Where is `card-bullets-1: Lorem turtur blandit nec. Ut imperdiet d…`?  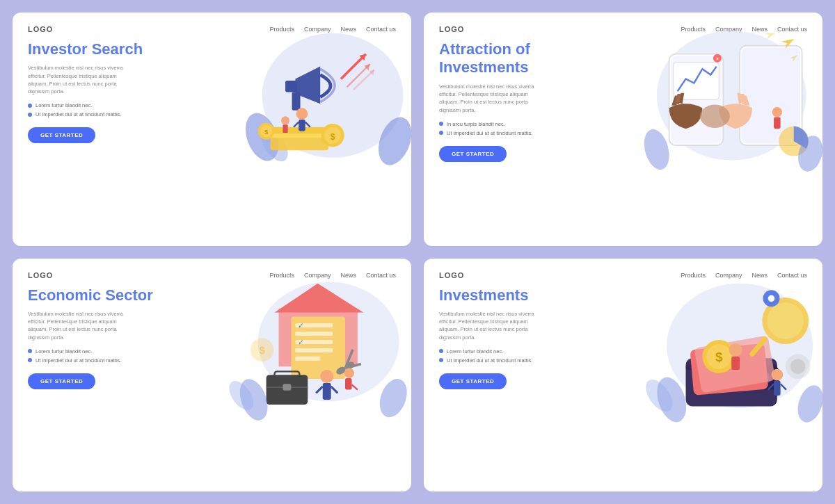 card-bullets-1: Lorem turtur blandit nec. Ut imperdiet d… is located at coordinates (116, 110).